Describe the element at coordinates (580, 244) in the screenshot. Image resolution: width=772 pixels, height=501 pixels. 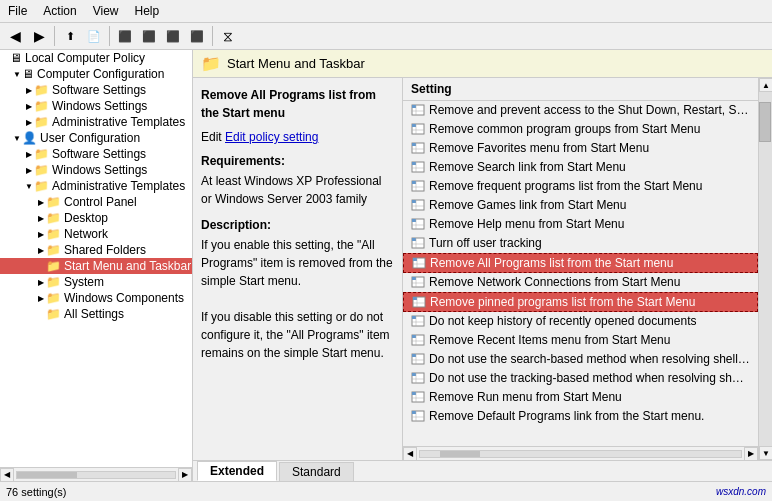
I see `setting-item-s8: Turn off user tracking` at that location.